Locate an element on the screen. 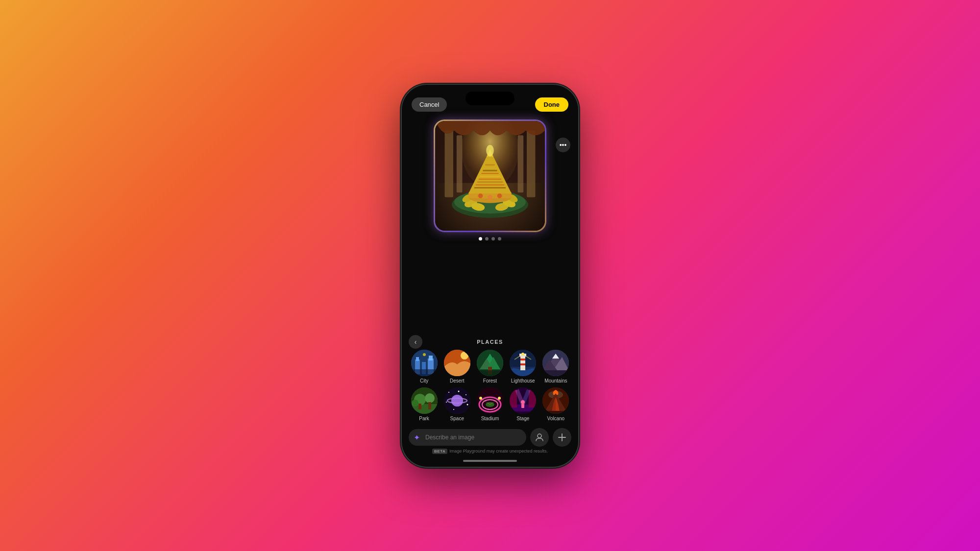 Image resolution: width=980 pixels, height=551 pixels. place-item-mountains: Mountains is located at coordinates (556, 366).